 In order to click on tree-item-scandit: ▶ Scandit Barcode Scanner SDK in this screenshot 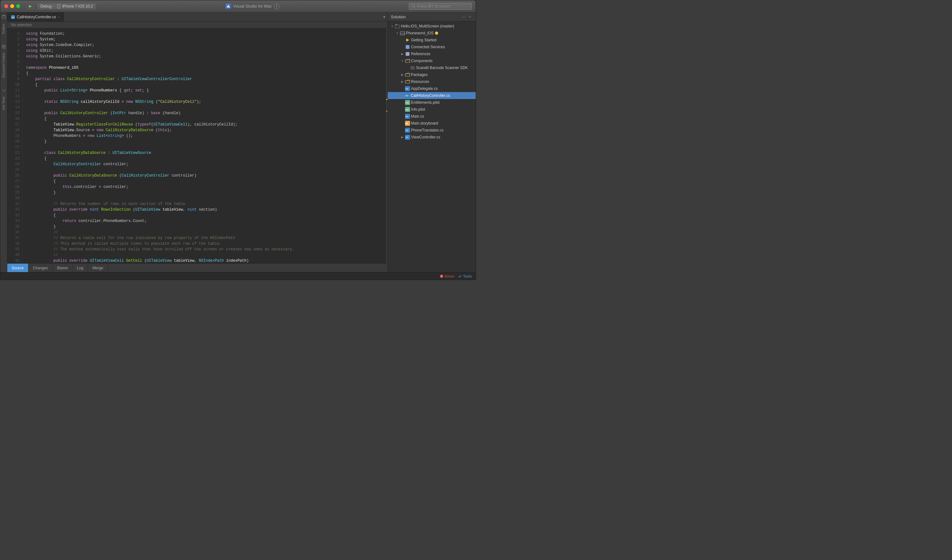, I will do `click(431, 68)`.